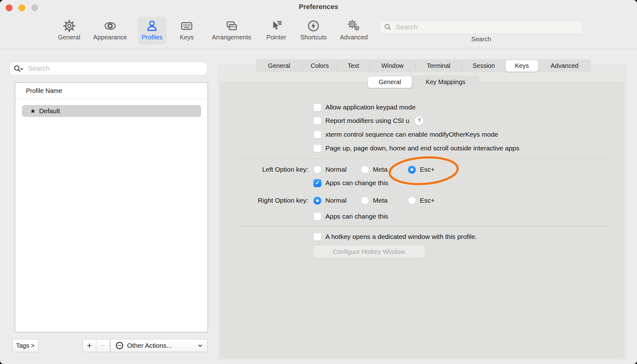 The width and height of the screenshot is (637, 364). What do you see at coordinates (401, 237) in the screenshot?
I see `checkbox-label: A hotkey opens a dedicated window with t…` at bounding box center [401, 237].